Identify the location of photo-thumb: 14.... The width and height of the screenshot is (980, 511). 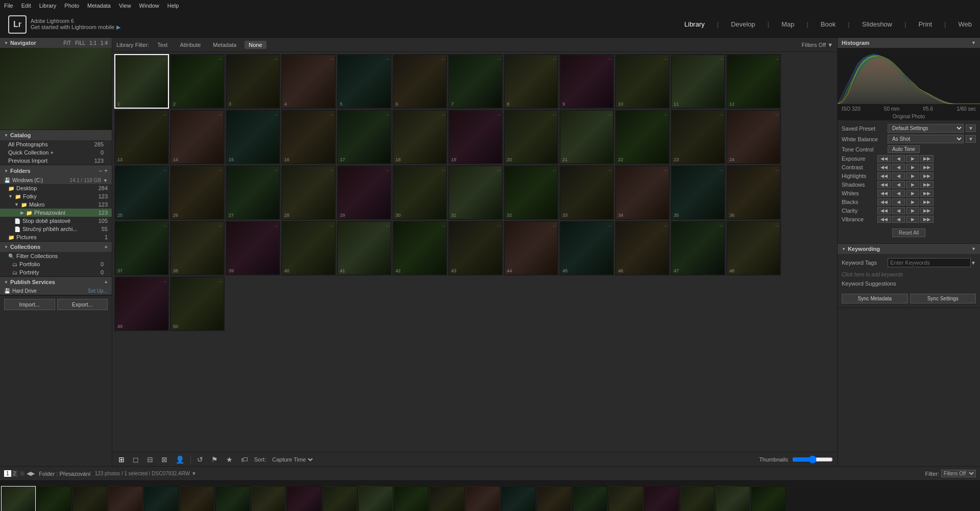
(197, 137).